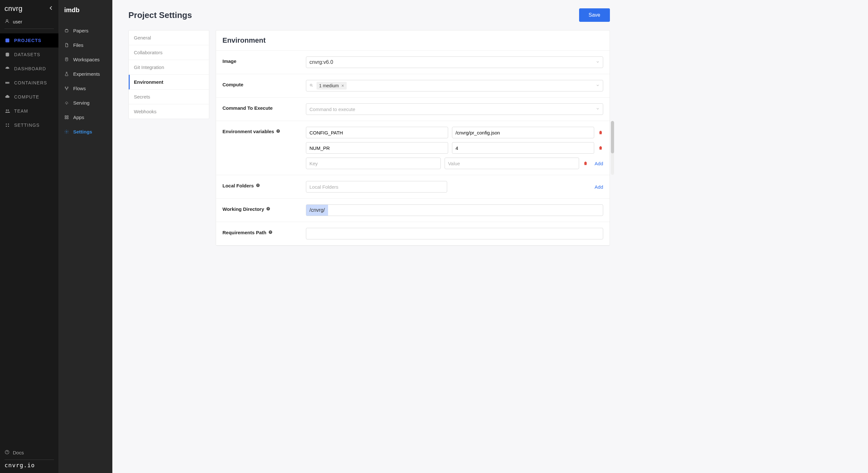 This screenshot has width=868, height=473. Describe the element at coordinates (27, 97) in the screenshot. I see `nav-compute-label: COMPUTE` at that location.